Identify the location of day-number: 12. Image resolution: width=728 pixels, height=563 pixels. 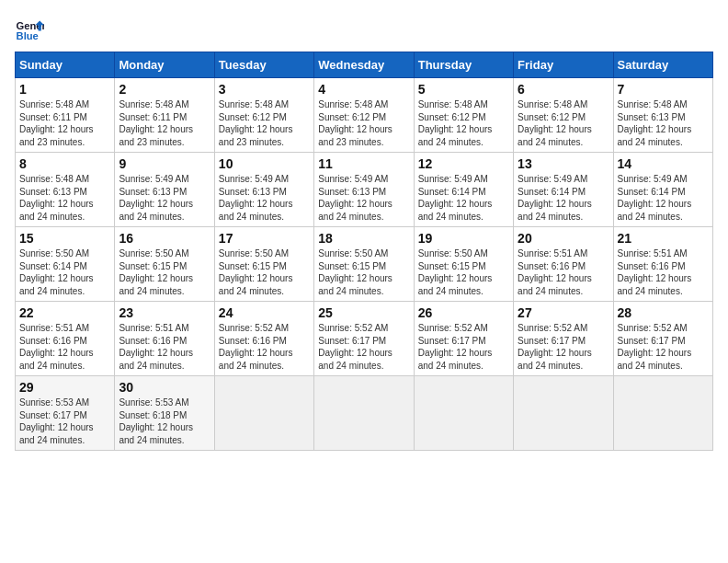
(463, 164).